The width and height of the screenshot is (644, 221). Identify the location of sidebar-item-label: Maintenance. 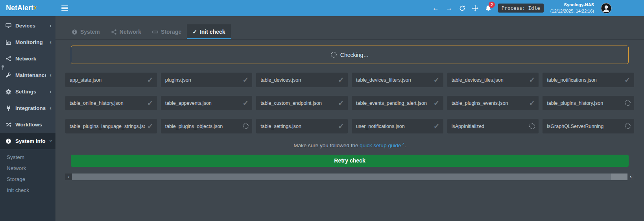
(31, 75).